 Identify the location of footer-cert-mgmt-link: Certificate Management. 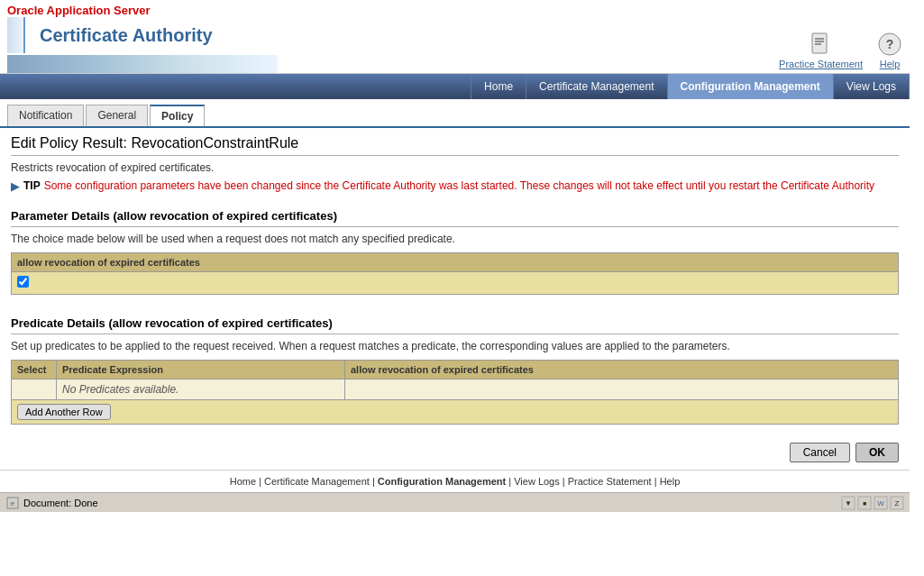
(317, 481).